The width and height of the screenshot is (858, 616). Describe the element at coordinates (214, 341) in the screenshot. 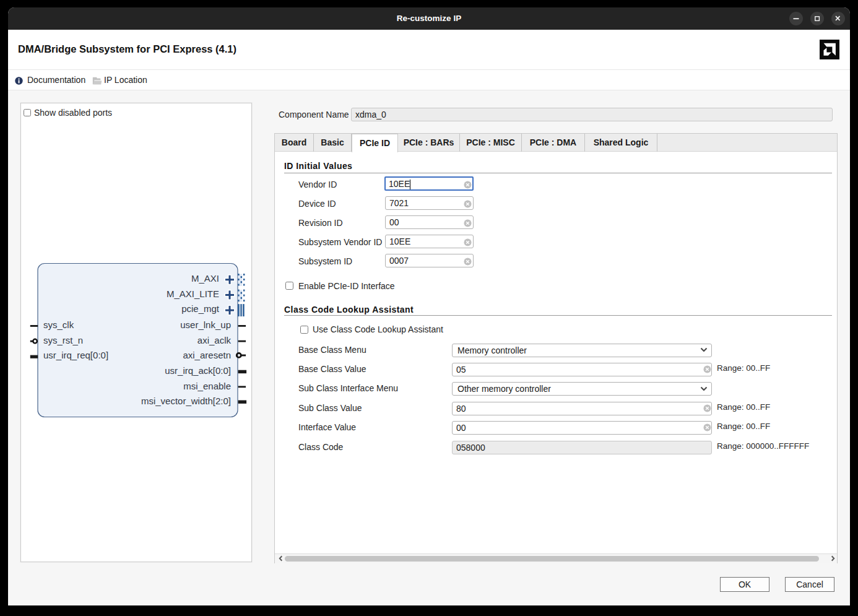

I see `svg-text: axi_aclk` at that location.